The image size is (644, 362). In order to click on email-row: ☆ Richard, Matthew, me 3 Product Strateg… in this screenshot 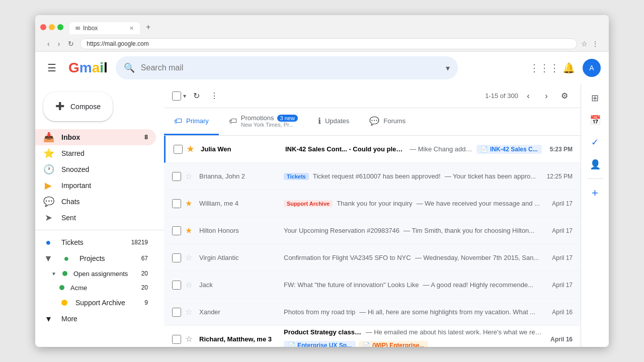, I will do `click(372, 336)`.